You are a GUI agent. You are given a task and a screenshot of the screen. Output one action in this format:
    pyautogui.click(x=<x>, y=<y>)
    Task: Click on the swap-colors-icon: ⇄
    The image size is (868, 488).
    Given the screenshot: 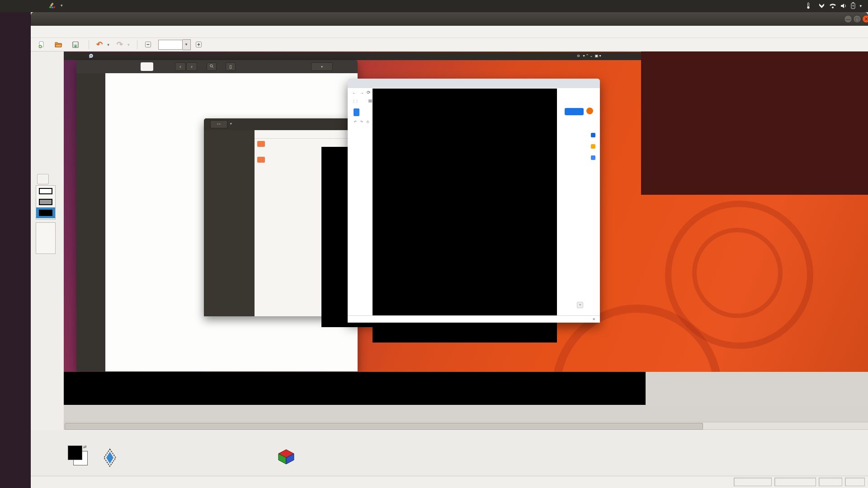 What is the action you would take?
    pyautogui.click(x=85, y=447)
    